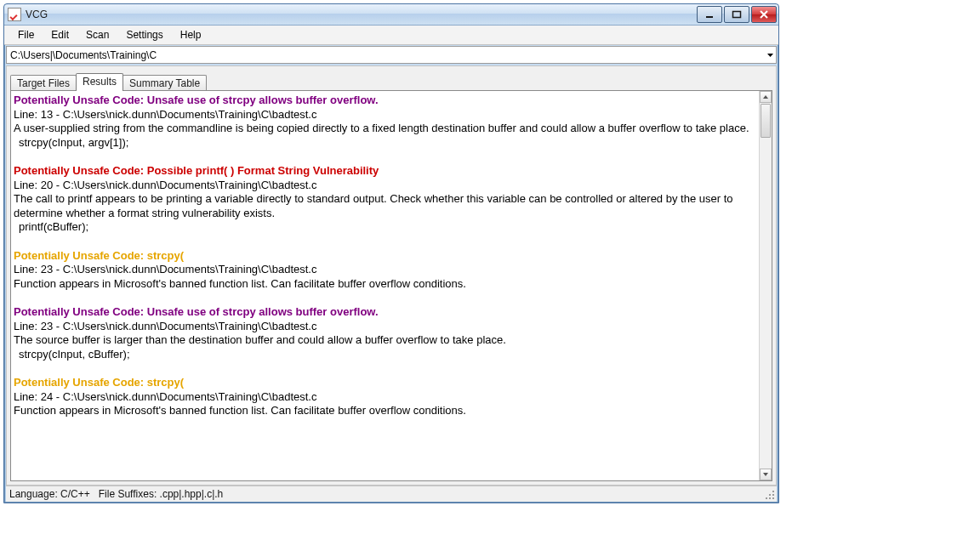  Describe the element at coordinates (391, 493) in the screenshot. I see `statusbar: Language: C/C++ File Suffixes: .cpp|.hpp…` at that location.